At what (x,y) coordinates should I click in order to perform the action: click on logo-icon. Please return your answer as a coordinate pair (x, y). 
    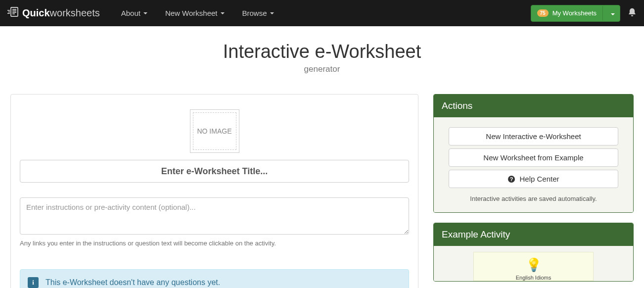
    Looking at the image, I should click on (13, 13).